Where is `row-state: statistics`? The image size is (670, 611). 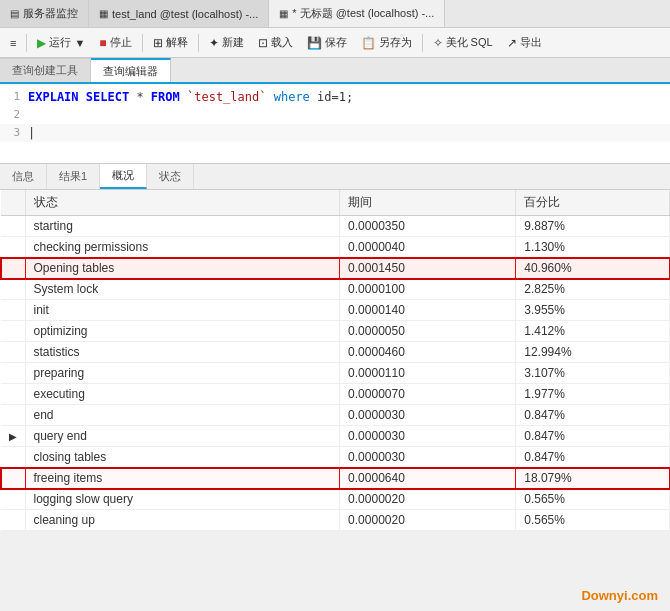
row-state: statistics is located at coordinates (182, 352).